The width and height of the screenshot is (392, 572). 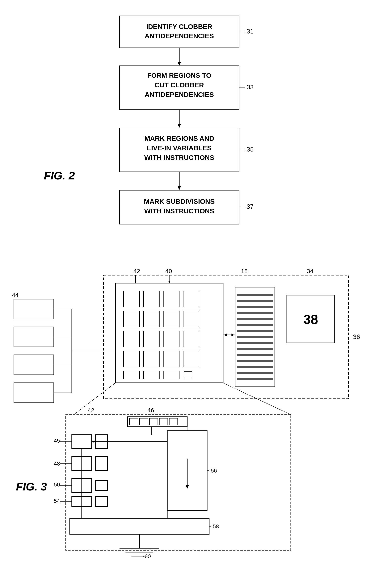 What do you see at coordinates (311, 319) in the screenshot?
I see `svg-text: 38` at bounding box center [311, 319].